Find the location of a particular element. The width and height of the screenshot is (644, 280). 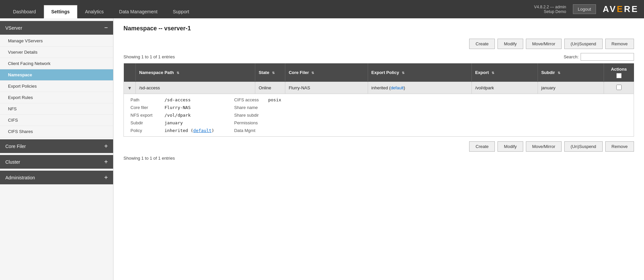

unsuspend-button-bottom: (Un)Suspend is located at coordinates (583, 147).